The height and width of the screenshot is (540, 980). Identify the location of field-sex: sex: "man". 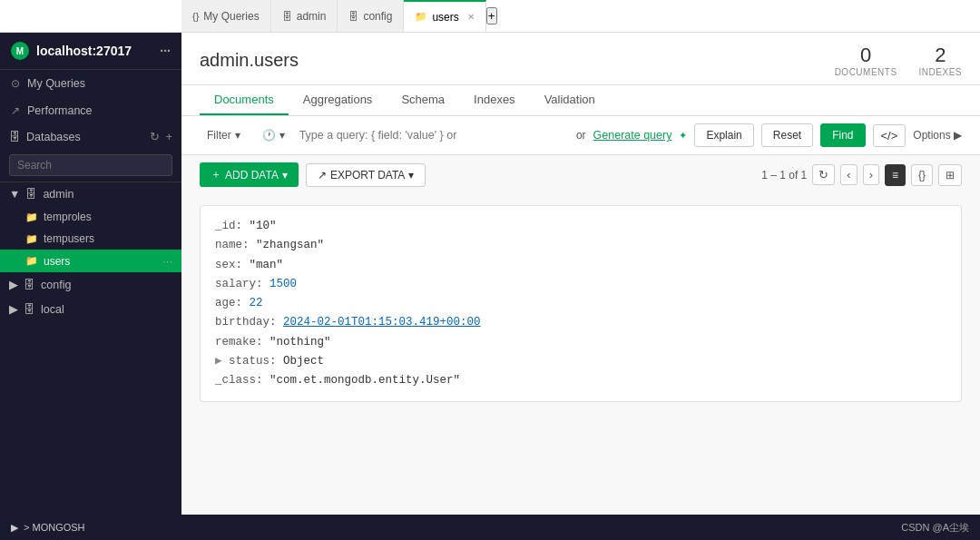
(581, 265).